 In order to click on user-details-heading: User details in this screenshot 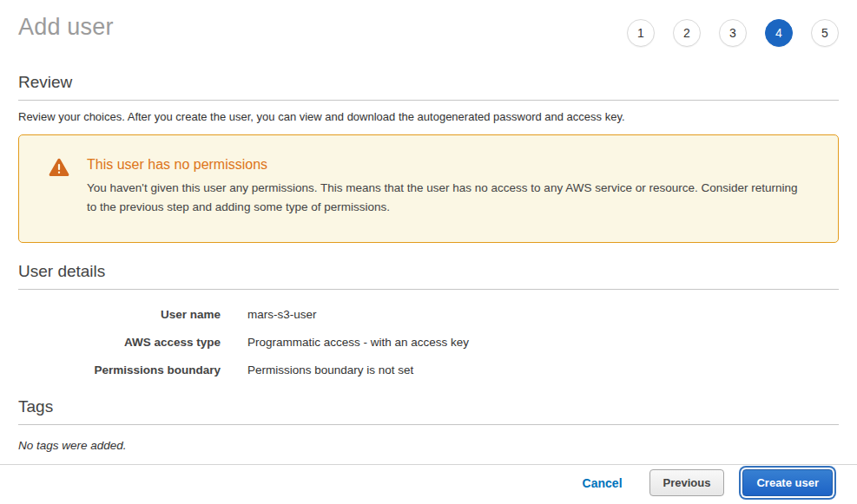, I will do `click(429, 272)`.